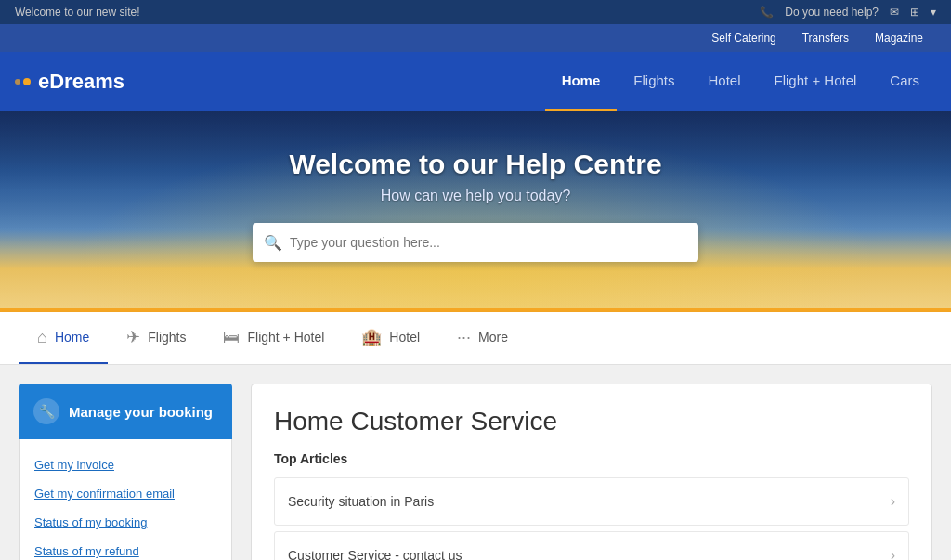  Describe the element at coordinates (476, 242) in the screenshot. I see `search-bar: 🔍` at that location.